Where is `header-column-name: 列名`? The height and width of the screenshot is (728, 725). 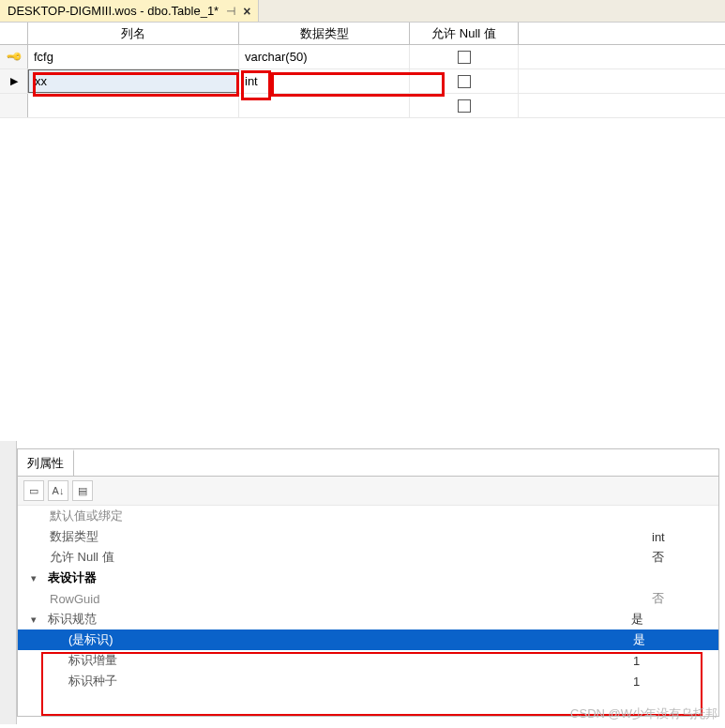
header-column-name: 列名 is located at coordinates (133, 34).